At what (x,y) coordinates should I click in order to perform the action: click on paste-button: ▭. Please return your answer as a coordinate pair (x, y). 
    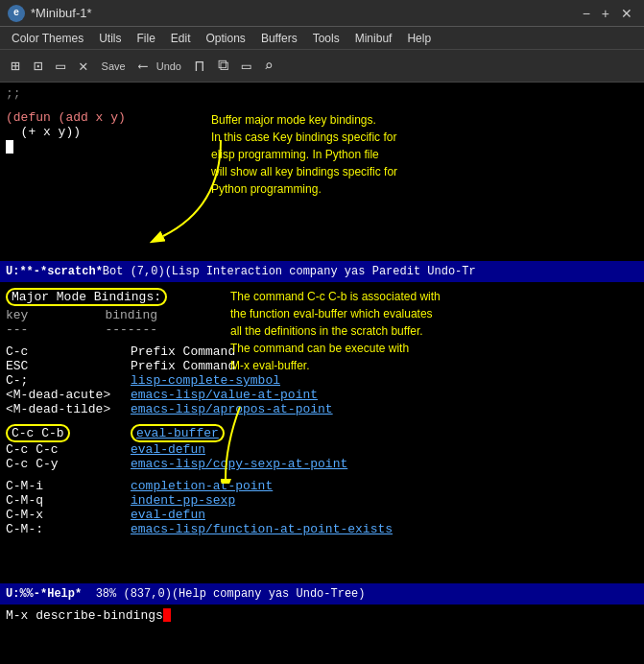
    Looking at the image, I should click on (247, 66).